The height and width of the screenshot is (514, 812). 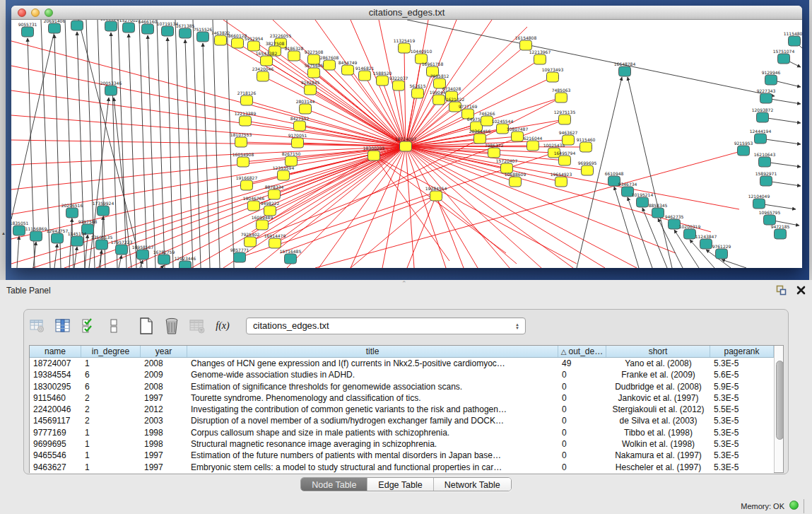 I want to click on table-row: 946362711997Embryonic stem cells: a mode…, so click(x=401, y=467).